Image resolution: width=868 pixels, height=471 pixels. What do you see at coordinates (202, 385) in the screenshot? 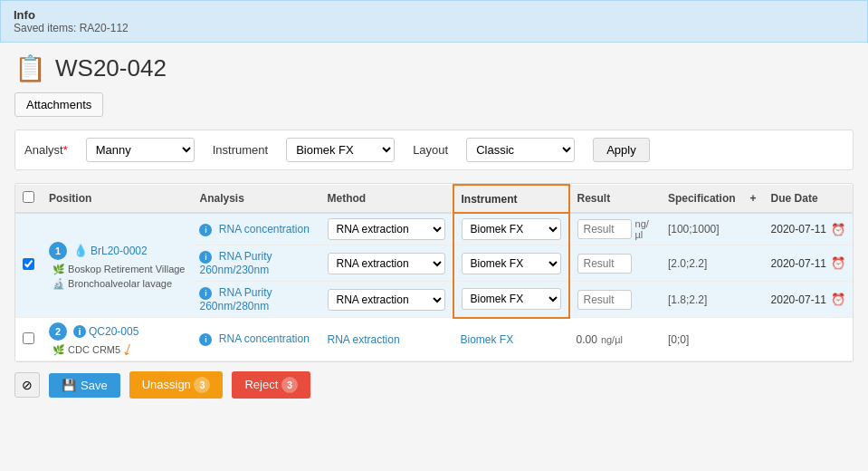
I see `unassign-count: 3` at bounding box center [202, 385].